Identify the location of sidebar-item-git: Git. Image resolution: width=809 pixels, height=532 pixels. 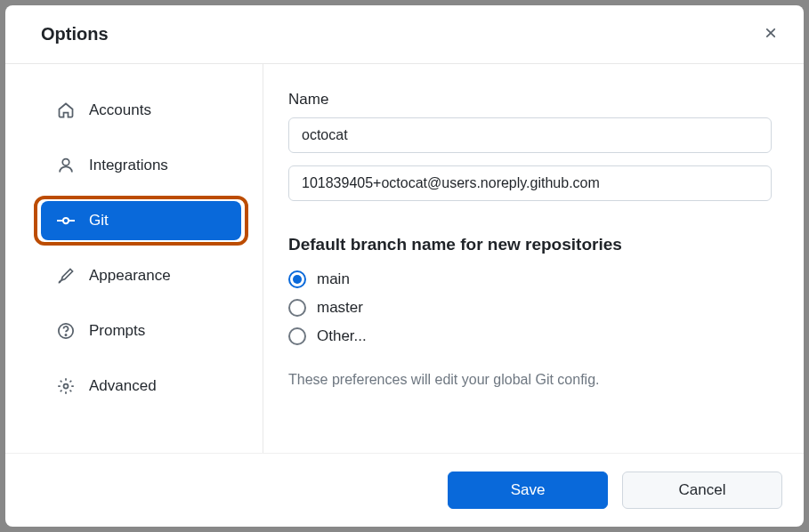
(141, 221).